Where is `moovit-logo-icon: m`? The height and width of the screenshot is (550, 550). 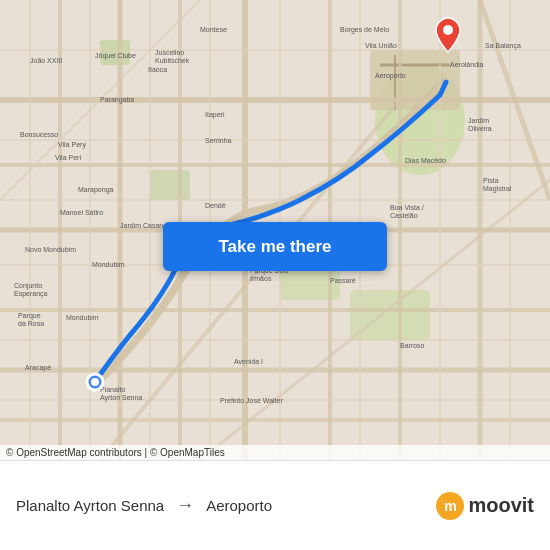 moovit-logo-icon: m is located at coordinates (450, 506).